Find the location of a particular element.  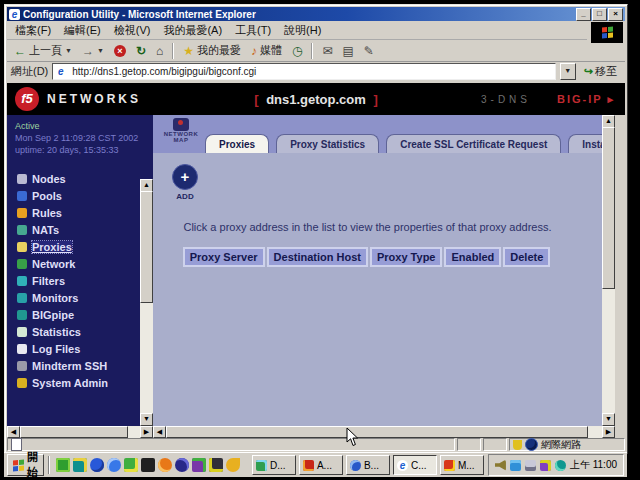

frame-border is located at coordinates (620, 276).